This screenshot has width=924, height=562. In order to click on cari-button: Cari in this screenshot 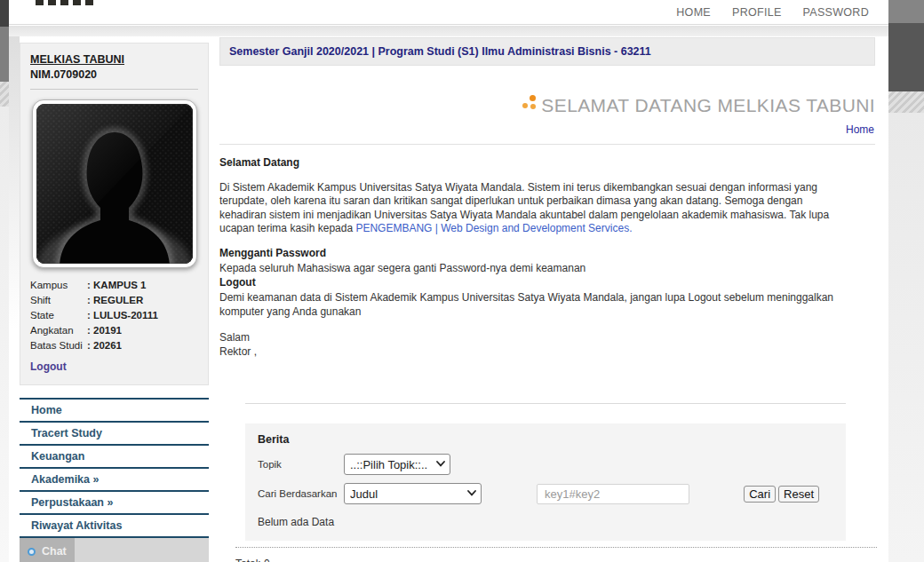, I will do `click(760, 494)`.